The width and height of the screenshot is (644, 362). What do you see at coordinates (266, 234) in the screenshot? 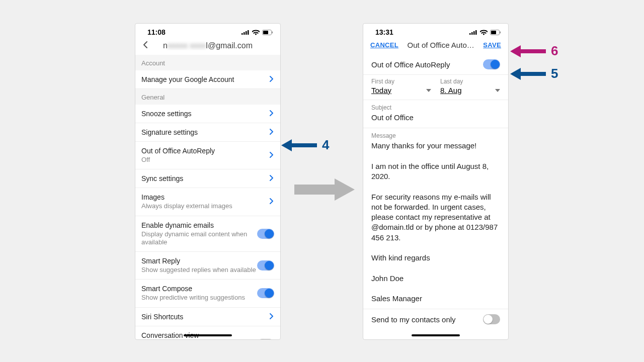
I see `dynamic-emails-toggle` at bounding box center [266, 234].